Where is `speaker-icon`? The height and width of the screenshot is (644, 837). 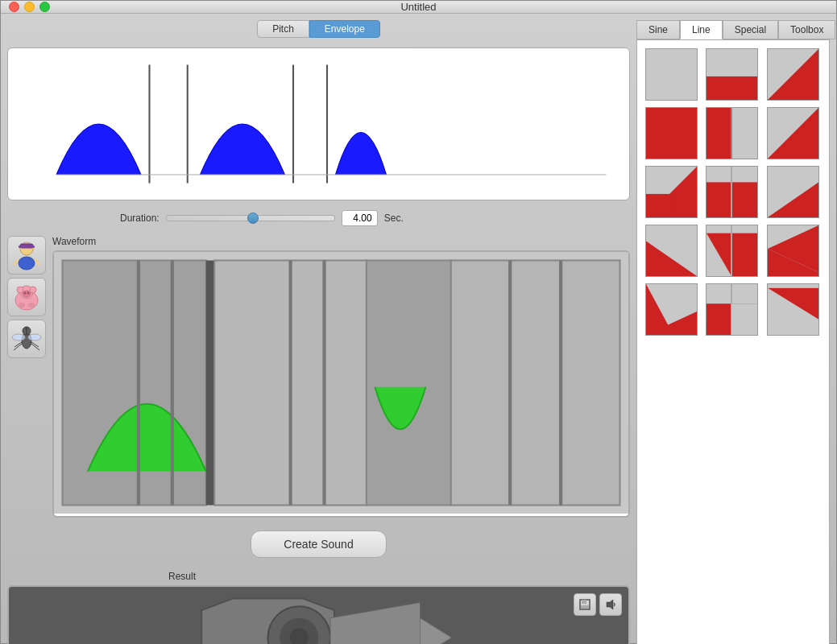 speaker-icon is located at coordinates (611, 605).